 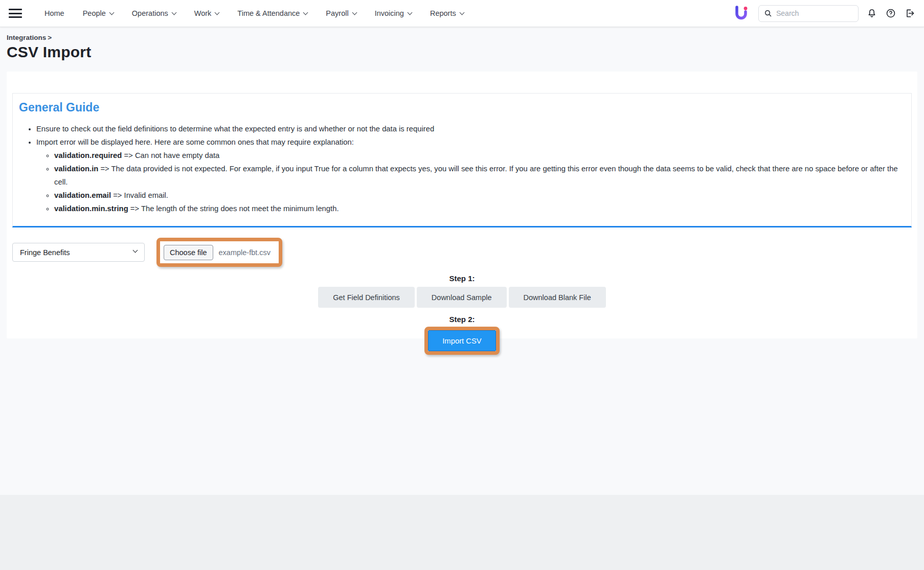 What do you see at coordinates (150, 13) in the screenshot?
I see `nav-item-label: Operations` at bounding box center [150, 13].